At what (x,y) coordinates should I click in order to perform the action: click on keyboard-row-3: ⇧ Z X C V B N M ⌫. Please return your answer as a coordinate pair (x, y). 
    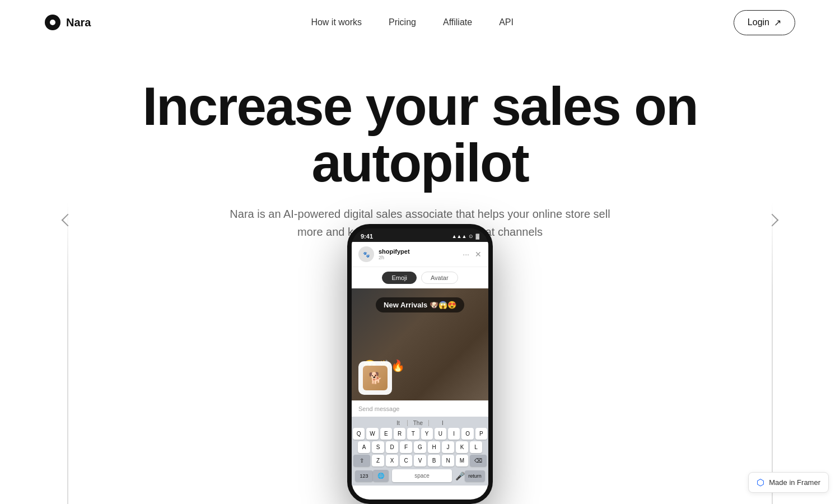
    Looking at the image, I should click on (420, 460).